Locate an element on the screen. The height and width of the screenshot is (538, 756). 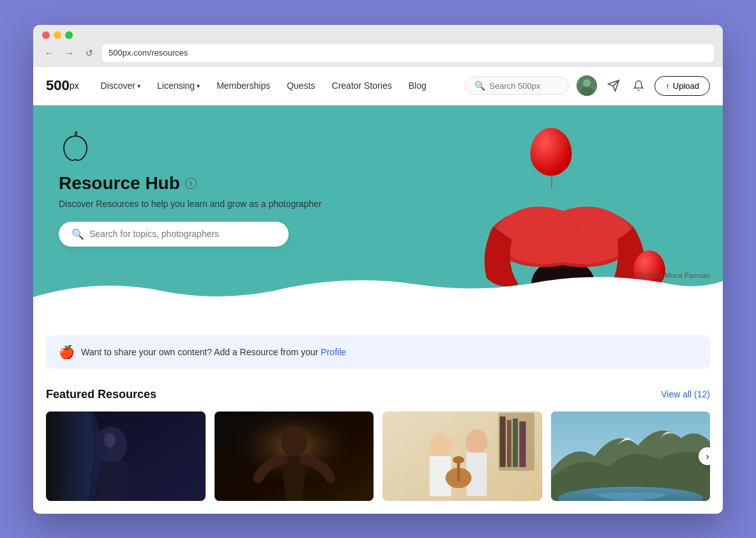
refresh-button: ↺ is located at coordinates (89, 53).